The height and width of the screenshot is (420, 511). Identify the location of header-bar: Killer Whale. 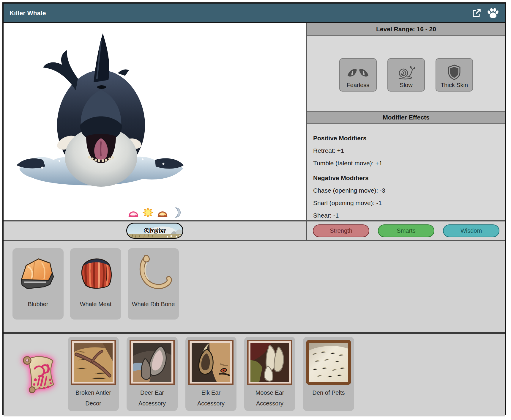
(254, 13).